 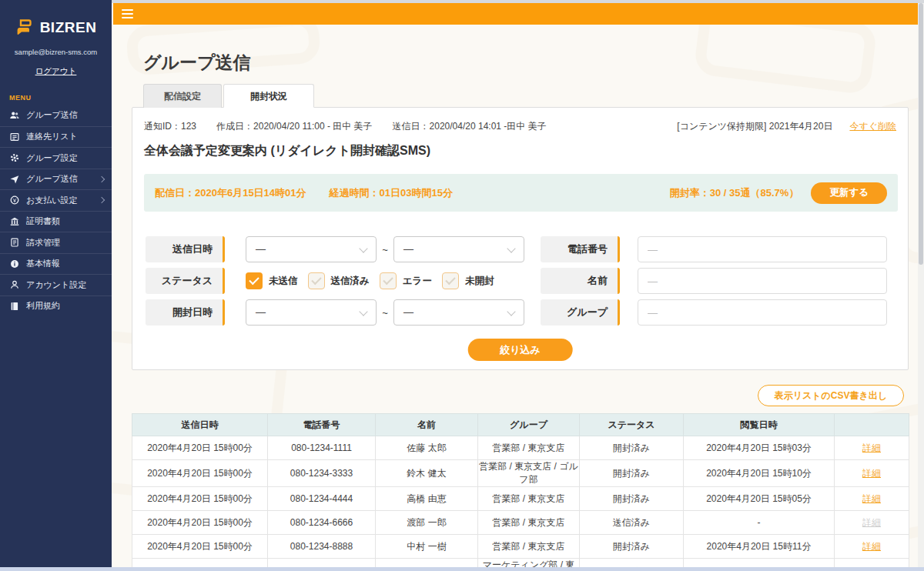 What do you see at coordinates (56, 285) in the screenshot?
I see `sidebar-item-label: アカウント設定` at bounding box center [56, 285].